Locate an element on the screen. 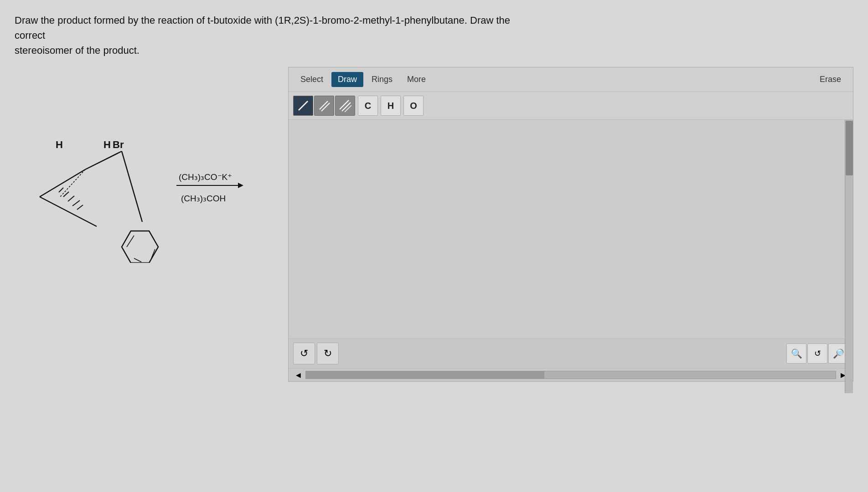 The height and width of the screenshot is (492, 868). scroll-track is located at coordinates (571, 375).